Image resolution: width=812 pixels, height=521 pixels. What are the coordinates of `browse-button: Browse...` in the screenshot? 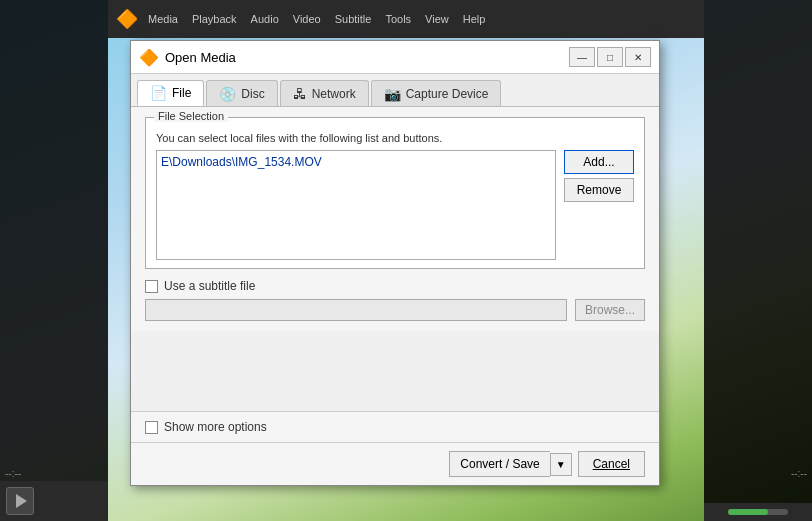 It's located at (610, 310).